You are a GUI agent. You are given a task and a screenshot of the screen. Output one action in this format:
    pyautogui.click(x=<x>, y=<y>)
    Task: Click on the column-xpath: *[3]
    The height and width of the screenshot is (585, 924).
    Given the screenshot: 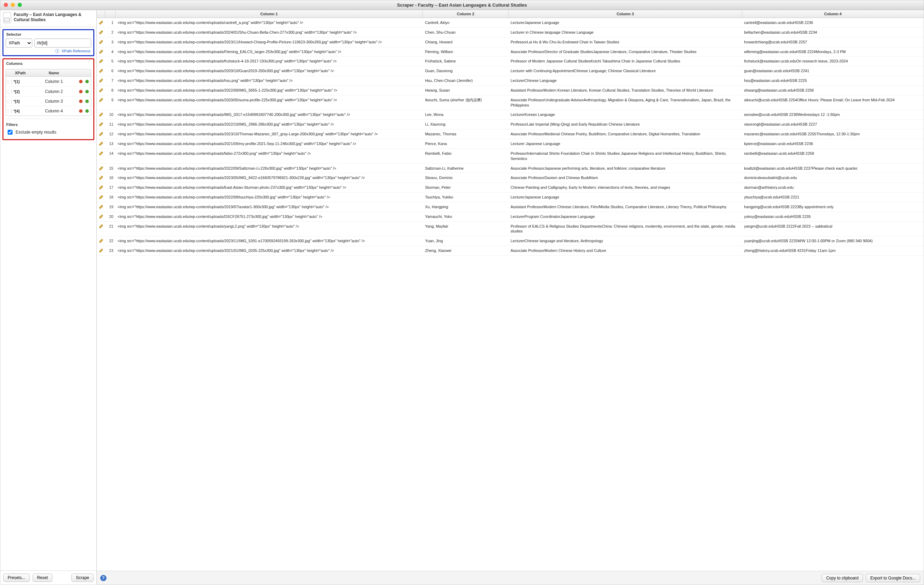 What is the action you would take?
    pyautogui.click(x=23, y=101)
    